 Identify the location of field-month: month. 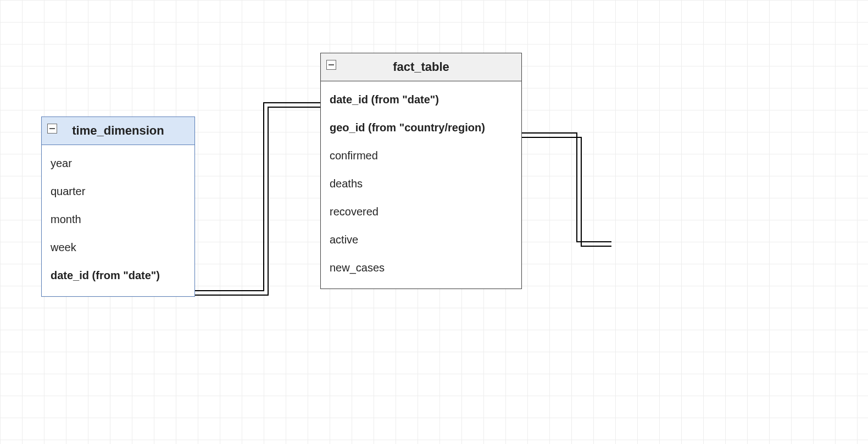
(118, 220).